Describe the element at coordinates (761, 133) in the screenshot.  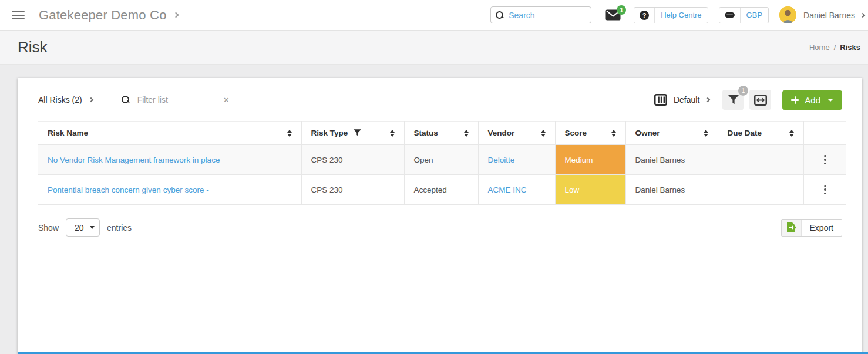
I see `column-header-due-date: Due Date` at that location.